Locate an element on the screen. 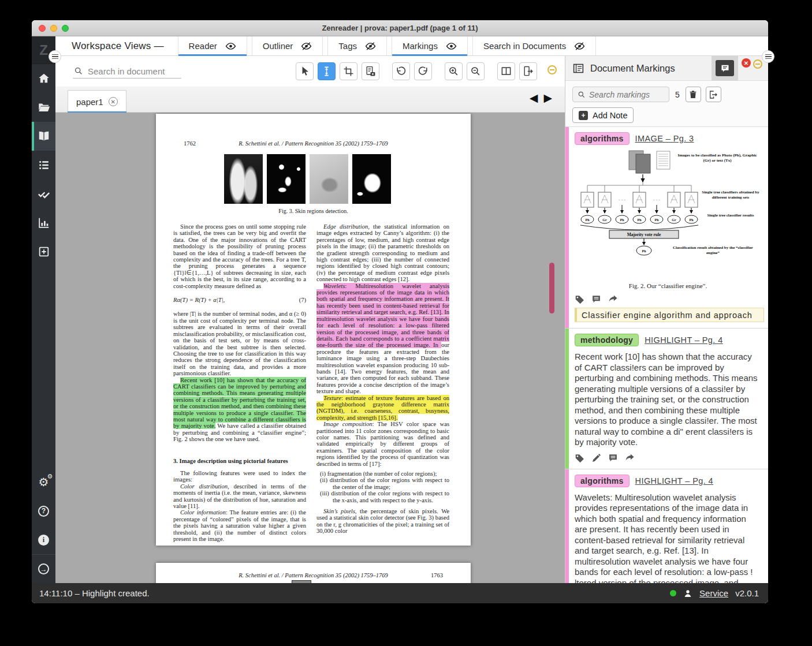 This screenshot has height=646, width=812. paragraph-text: our procedure the features are extracted… is located at coordinates (383, 368).